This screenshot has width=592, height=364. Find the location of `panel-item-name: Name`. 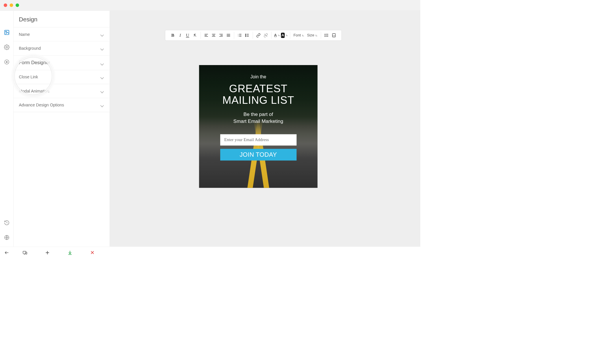

panel-item-name: Name is located at coordinates (62, 34).